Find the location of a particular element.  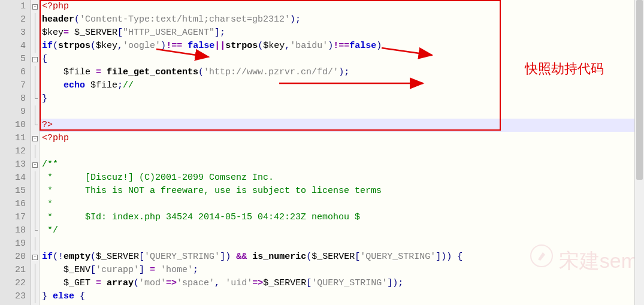

code-token: (! is located at coordinates (58, 256).